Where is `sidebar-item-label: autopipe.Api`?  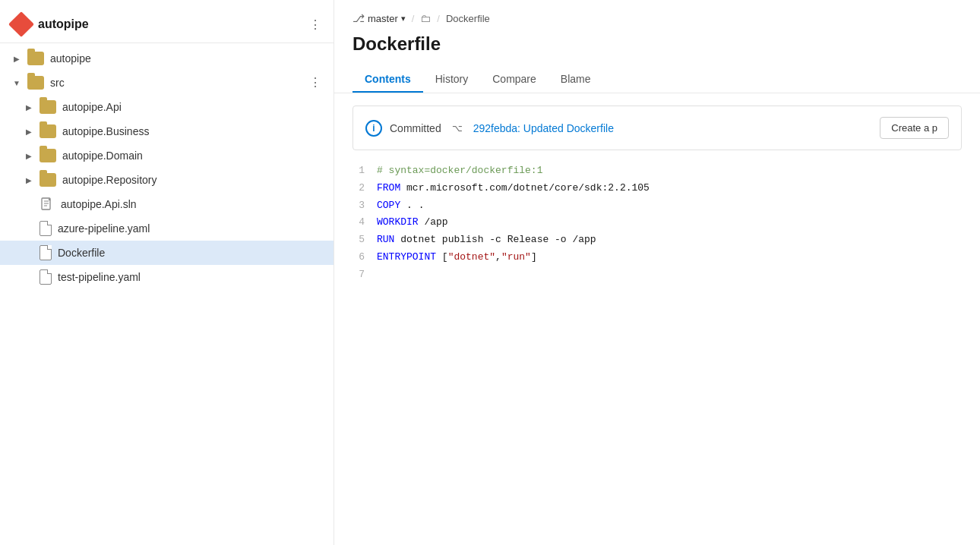
sidebar-item-label: autopipe.Api is located at coordinates (92, 107).